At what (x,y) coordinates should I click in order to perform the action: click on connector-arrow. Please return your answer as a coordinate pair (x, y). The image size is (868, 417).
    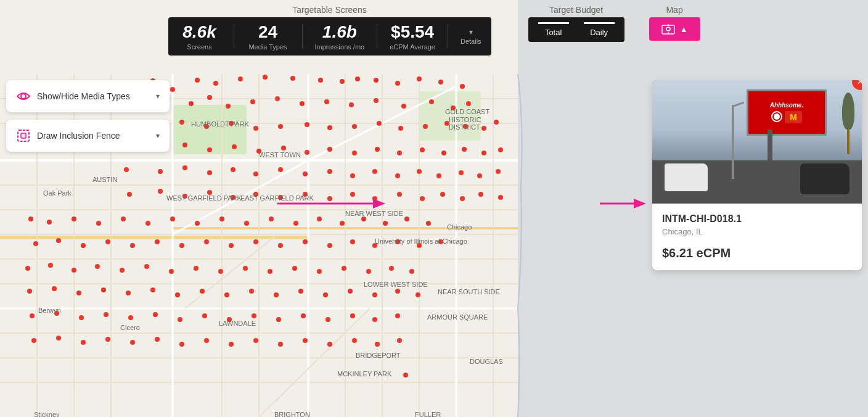
    Looking at the image, I should click on (624, 204).